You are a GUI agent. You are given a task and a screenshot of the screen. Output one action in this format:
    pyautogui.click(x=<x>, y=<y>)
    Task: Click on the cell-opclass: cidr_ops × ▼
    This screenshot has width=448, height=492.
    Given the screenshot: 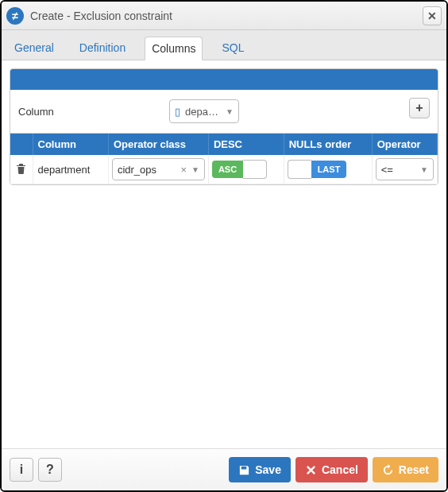 What is the action you would take?
    pyautogui.click(x=158, y=170)
    